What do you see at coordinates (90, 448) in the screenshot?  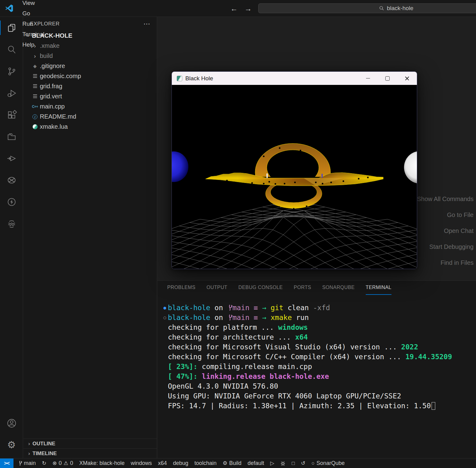 I see `sidebar-sections: ›OUTLINE›TIMELINE` at bounding box center [90, 448].